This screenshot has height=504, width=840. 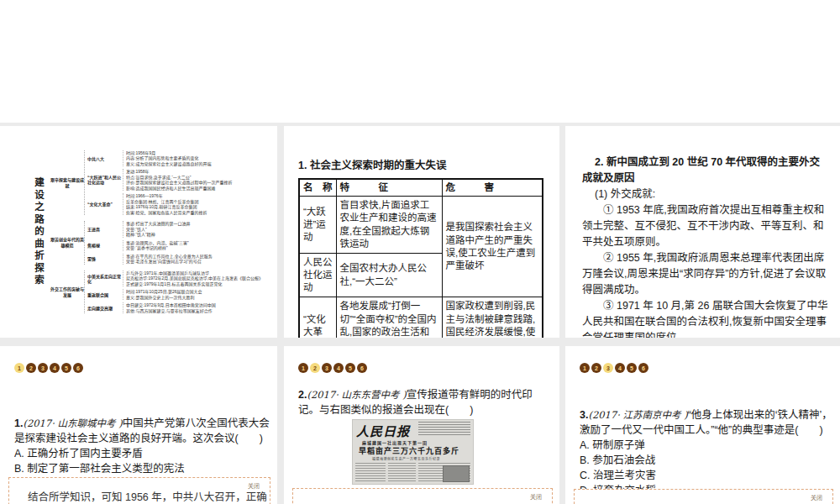 I want to click on panel-question-3: 123456 3.(2017· 江苏南京中考 )“他身上体现出来的‘铁人精神’，…, so click(x=702, y=425).